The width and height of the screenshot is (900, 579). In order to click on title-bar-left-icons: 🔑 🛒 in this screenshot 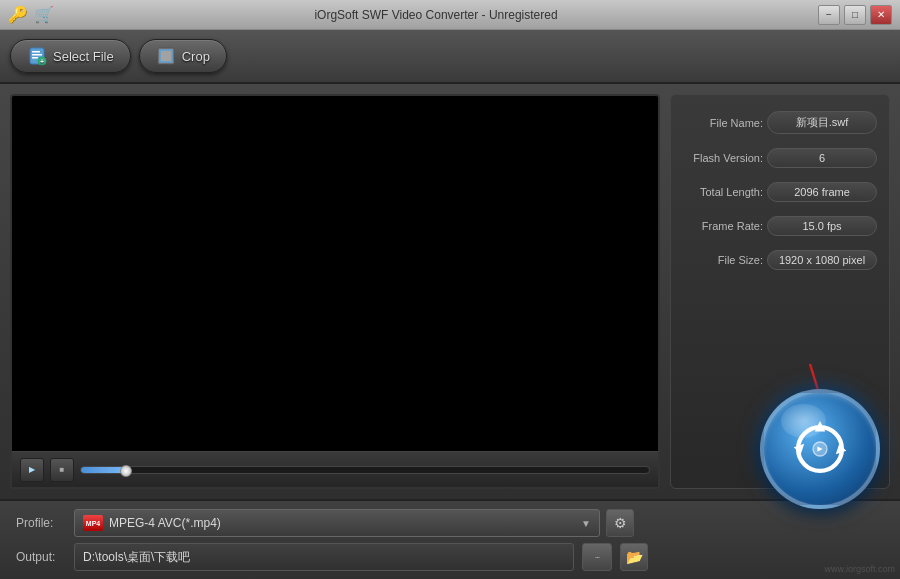, I will do `click(31, 14)`.